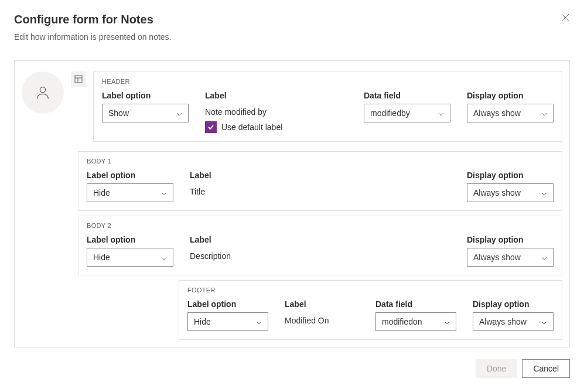  Describe the element at coordinates (292, 20) in the screenshot. I see `page-title: Configure form for Notes` at that location.